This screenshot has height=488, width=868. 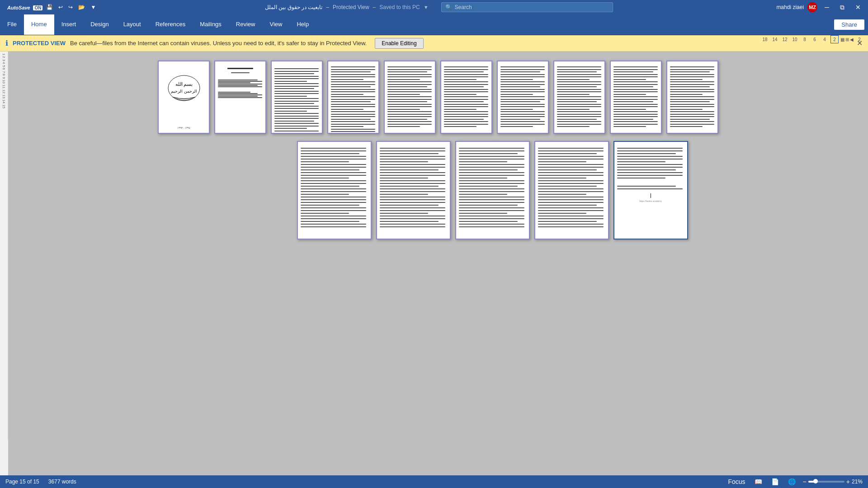 I want to click on p9-content, so click(x=636, y=97).